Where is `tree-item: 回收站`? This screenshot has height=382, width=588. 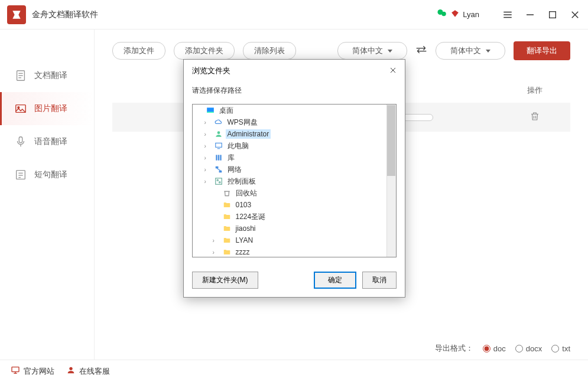
tree-item: 回收站 is located at coordinates (294, 193).